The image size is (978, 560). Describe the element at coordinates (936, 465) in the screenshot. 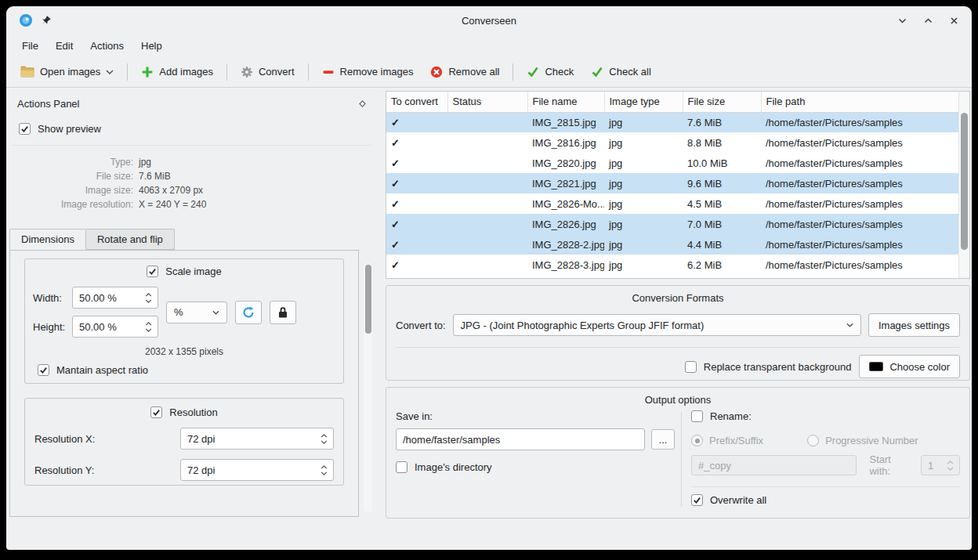

I see `start-with-value: 1` at that location.